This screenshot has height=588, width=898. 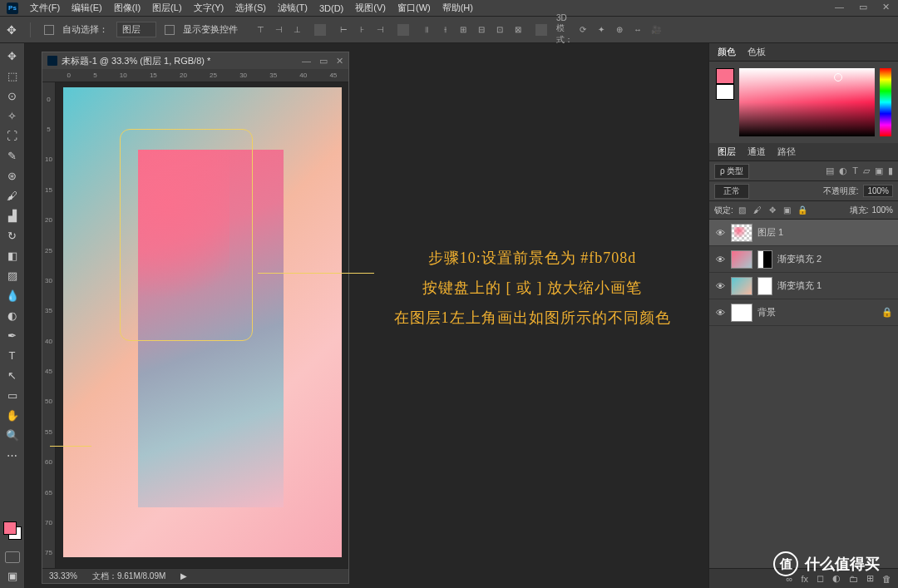 What do you see at coordinates (457, 8) in the screenshot?
I see `menu-help: 帮助(H)` at bounding box center [457, 8].